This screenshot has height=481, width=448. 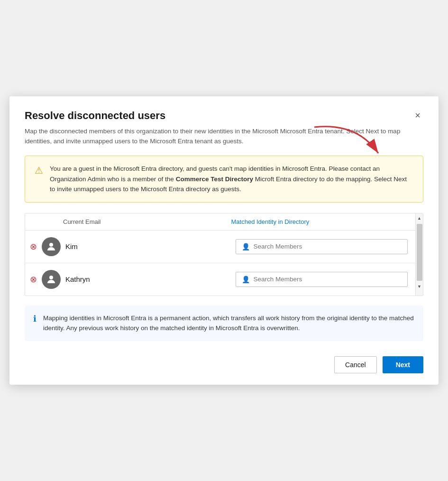 What do you see at coordinates (224, 222) in the screenshot?
I see `table-header: Current Email Matched Identity in Direct…` at bounding box center [224, 222].